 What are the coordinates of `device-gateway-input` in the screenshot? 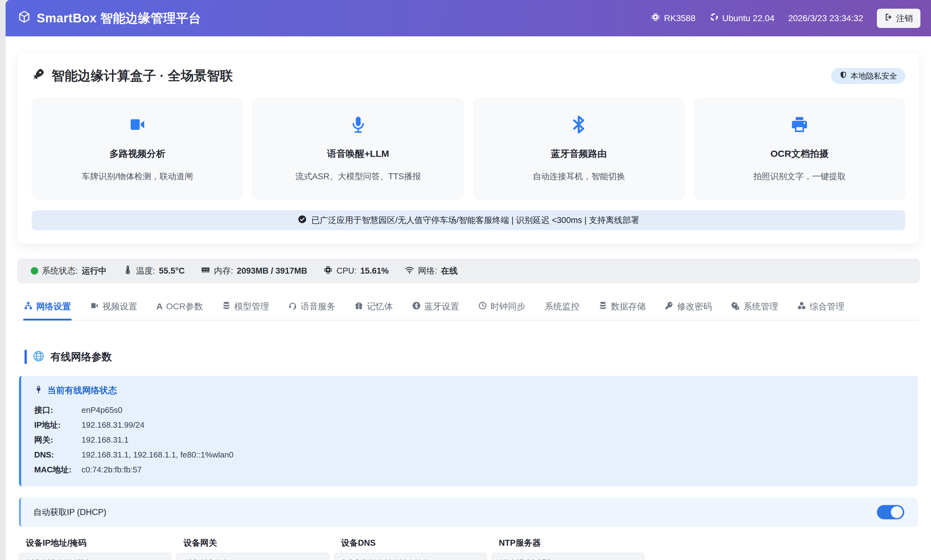 It's located at (253, 556).